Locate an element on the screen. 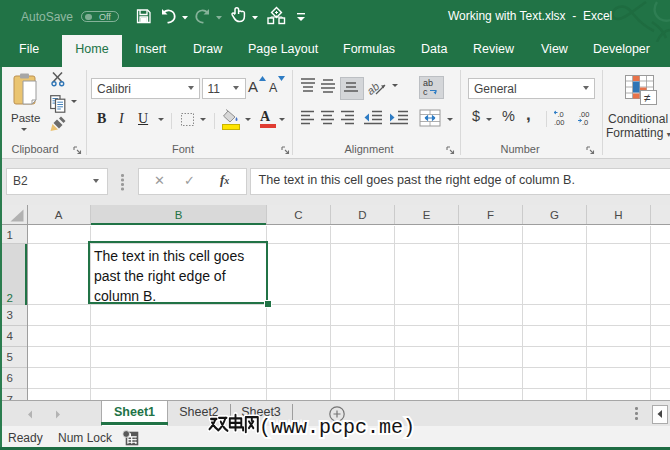 The image size is (670, 450). svg-text: .00 is located at coordinates (559, 122).